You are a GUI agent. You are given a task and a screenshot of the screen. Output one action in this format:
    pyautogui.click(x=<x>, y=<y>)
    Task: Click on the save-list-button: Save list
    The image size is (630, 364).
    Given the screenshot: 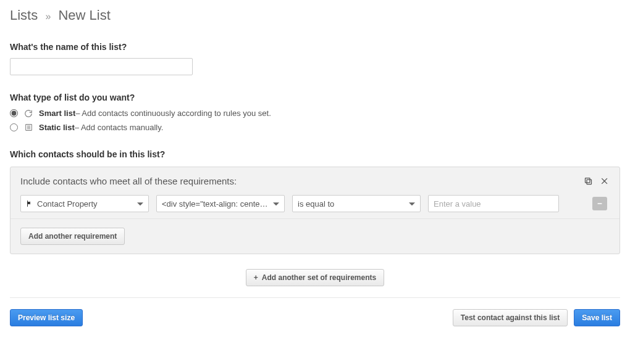 What is the action you would take?
    pyautogui.click(x=597, y=318)
    